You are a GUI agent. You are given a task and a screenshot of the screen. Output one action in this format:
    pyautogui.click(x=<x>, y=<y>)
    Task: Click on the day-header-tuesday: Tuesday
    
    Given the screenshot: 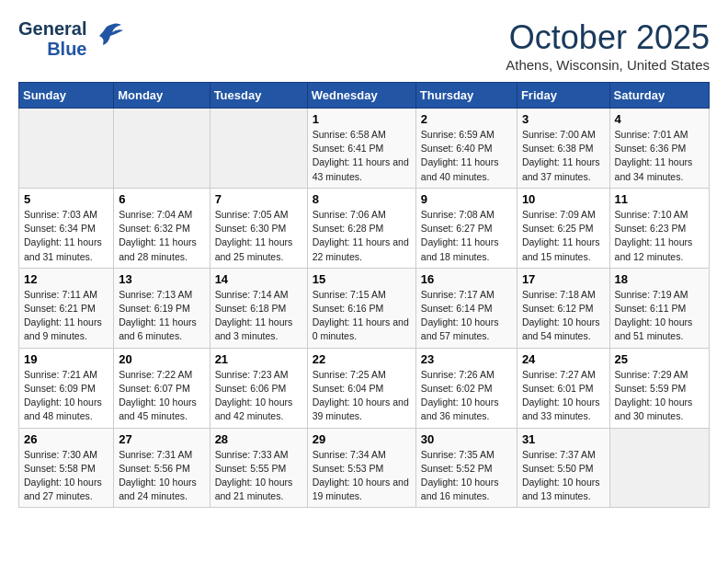 What is the action you would take?
    pyautogui.click(x=258, y=96)
    